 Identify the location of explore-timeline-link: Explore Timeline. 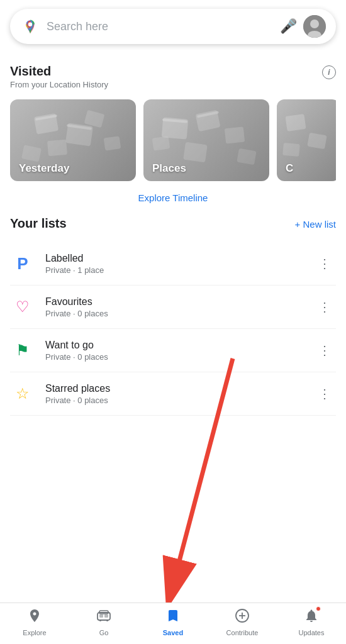
(173, 203).